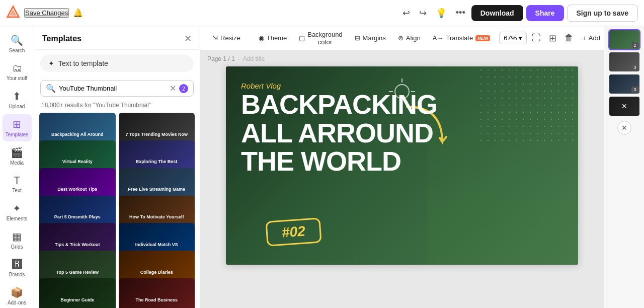 The width and height of the screenshot is (644, 308). Describe the element at coordinates (173, 89) in the screenshot. I see `search-clear-button: ✕` at that location.